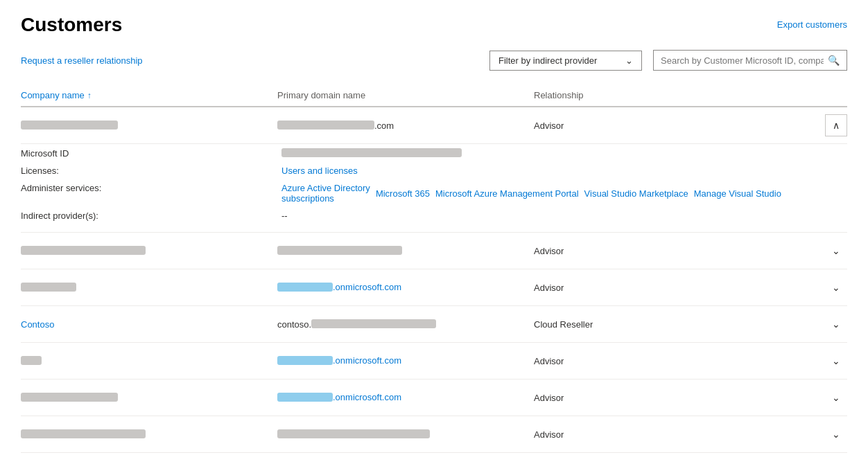  I want to click on microsoft-id-label: Microsoft ID, so click(149, 154).